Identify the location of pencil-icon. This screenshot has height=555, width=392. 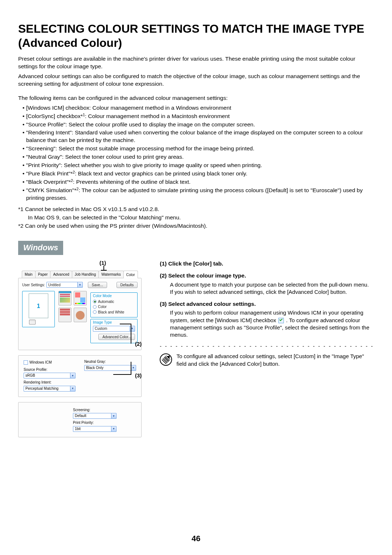
(166, 360).